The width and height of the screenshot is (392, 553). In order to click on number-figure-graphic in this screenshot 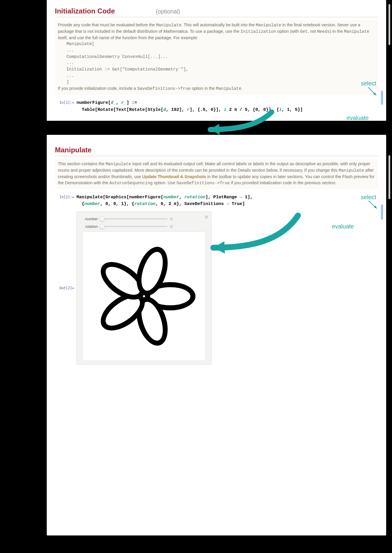, I will do `click(144, 296)`.